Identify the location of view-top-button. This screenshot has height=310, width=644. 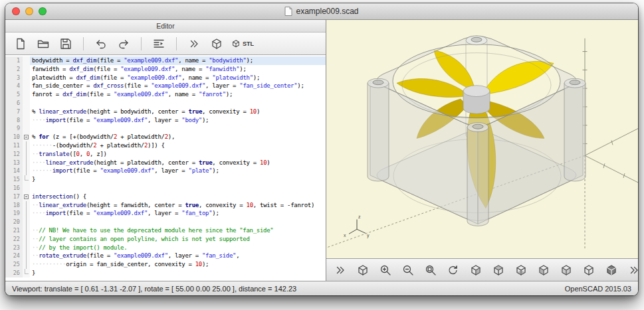
(498, 270).